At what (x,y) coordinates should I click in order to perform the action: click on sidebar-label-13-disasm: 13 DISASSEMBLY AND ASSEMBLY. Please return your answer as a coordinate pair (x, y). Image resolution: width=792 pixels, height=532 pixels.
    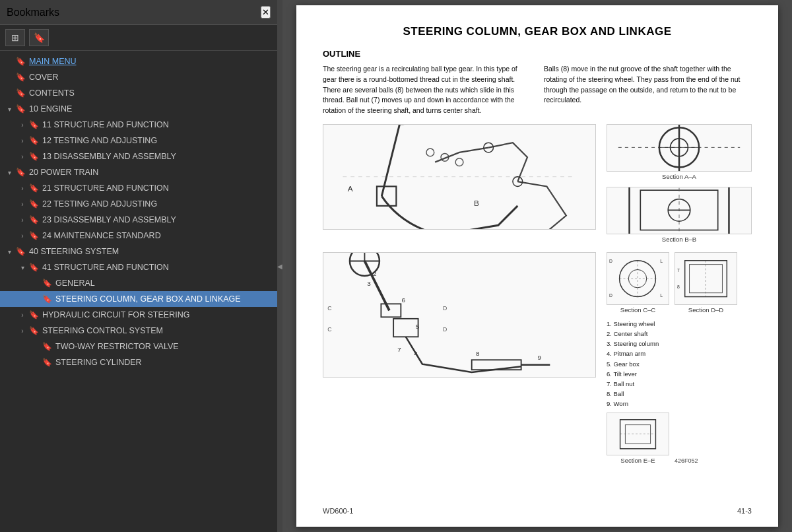
    Looking at the image, I should click on (158, 156).